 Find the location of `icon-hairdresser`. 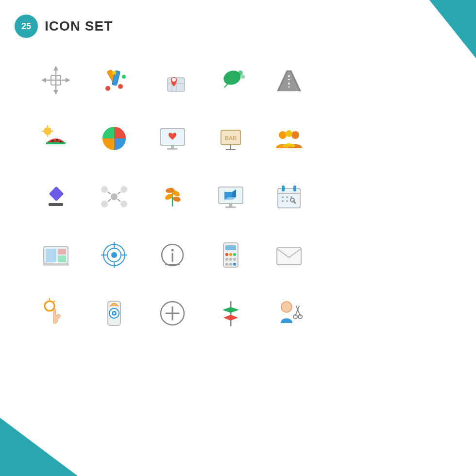

icon-hairdresser is located at coordinates (289, 313).